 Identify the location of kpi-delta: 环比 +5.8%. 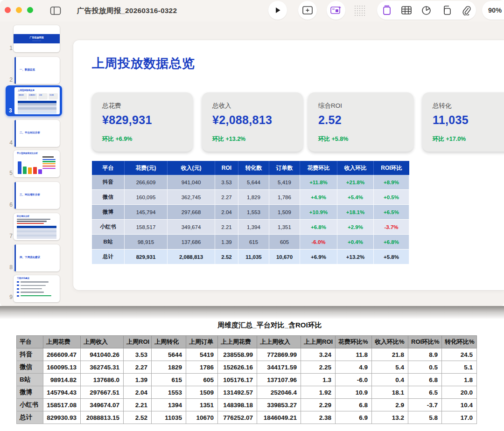
(333, 139).